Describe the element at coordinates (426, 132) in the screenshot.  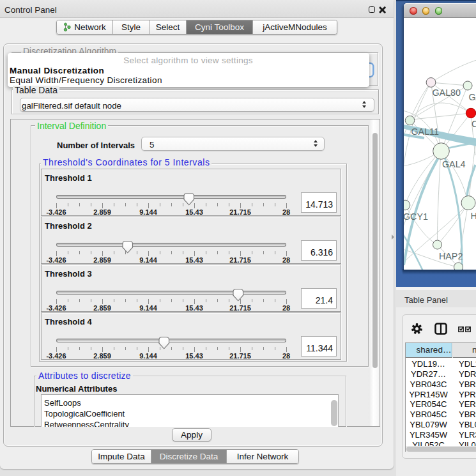
I see `svg-text: GAL11` at that location.